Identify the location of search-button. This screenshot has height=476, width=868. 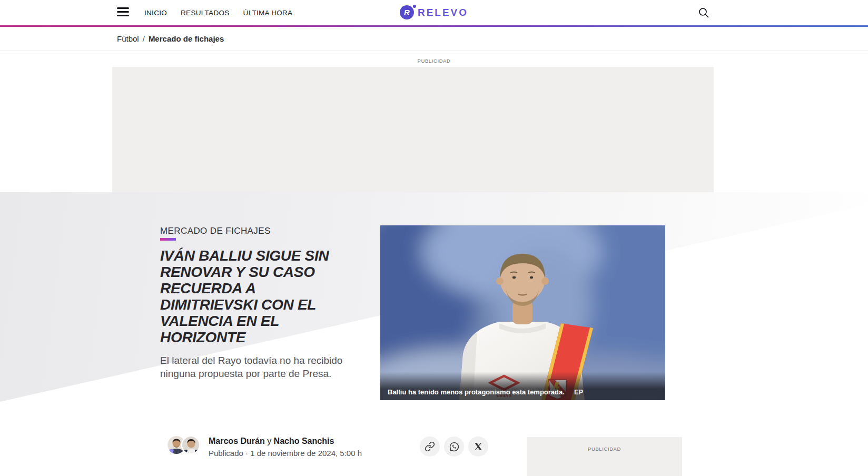
(704, 13).